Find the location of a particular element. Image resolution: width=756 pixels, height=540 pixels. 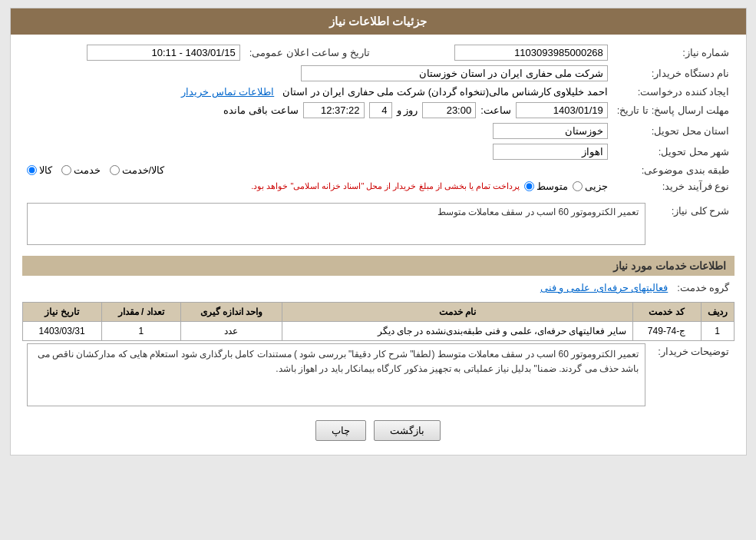

col-row-num: ردیف is located at coordinates (717, 312).